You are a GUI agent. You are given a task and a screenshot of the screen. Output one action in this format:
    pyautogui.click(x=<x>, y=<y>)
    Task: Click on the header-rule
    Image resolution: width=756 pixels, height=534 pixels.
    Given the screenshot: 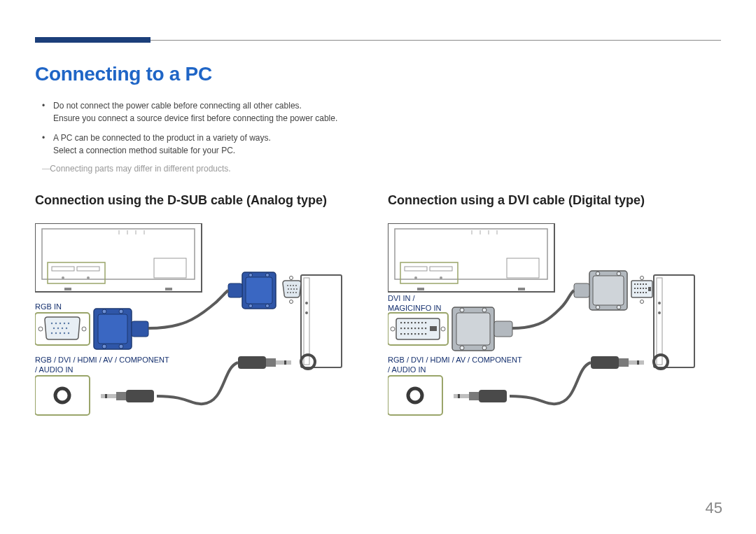 What is the action you would take?
    pyautogui.click(x=378, y=40)
    